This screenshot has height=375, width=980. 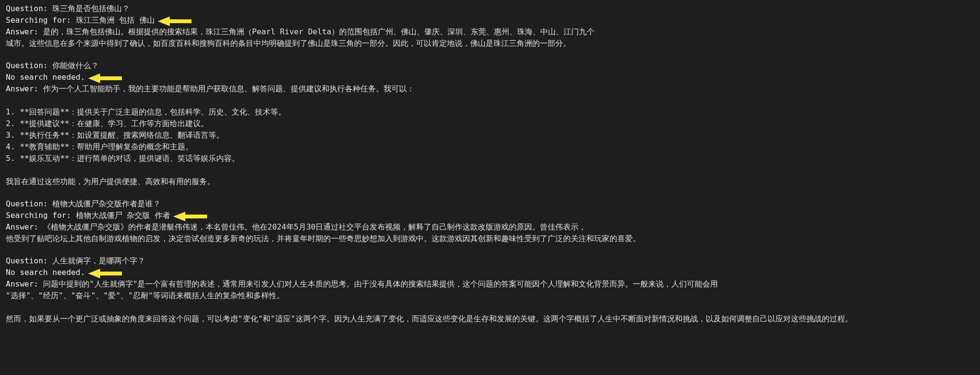 What do you see at coordinates (490, 216) in the screenshot?
I see `searching-row: Searching for: 植物大战僵尸 杂交版 作者` at bounding box center [490, 216].